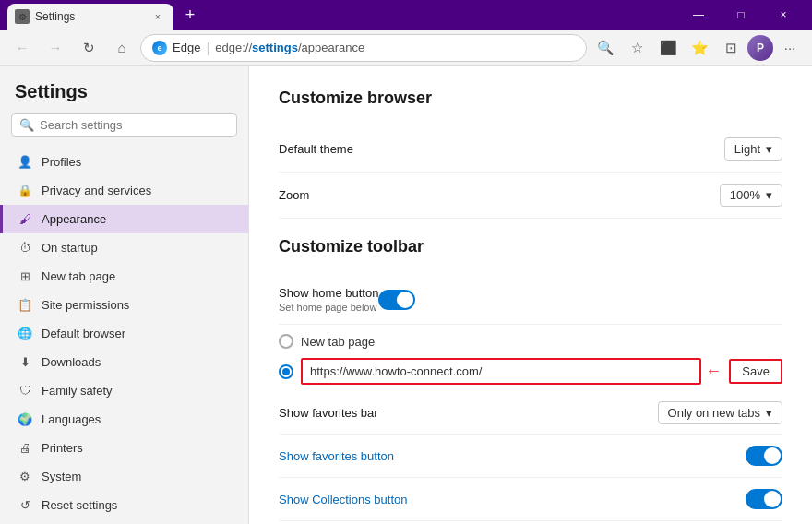  What do you see at coordinates (122, 48) in the screenshot?
I see `home-button: ⌂` at bounding box center [122, 48].